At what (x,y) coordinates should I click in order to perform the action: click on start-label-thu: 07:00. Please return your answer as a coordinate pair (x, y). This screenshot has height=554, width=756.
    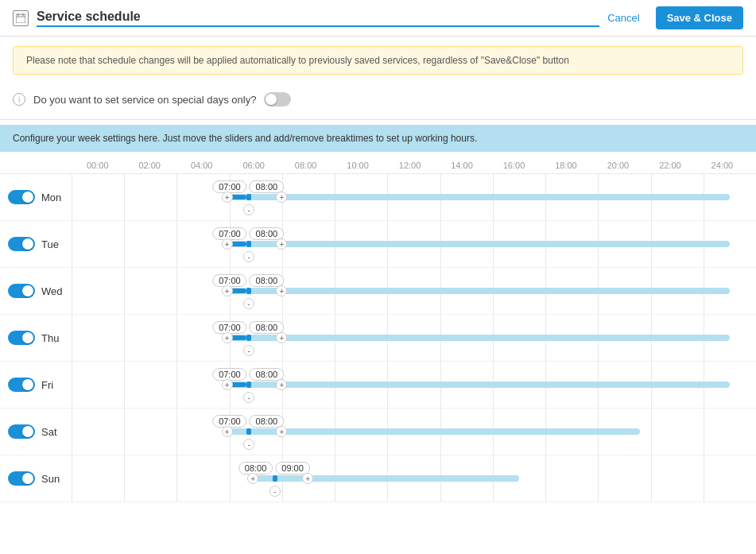
    Looking at the image, I should click on (230, 327).